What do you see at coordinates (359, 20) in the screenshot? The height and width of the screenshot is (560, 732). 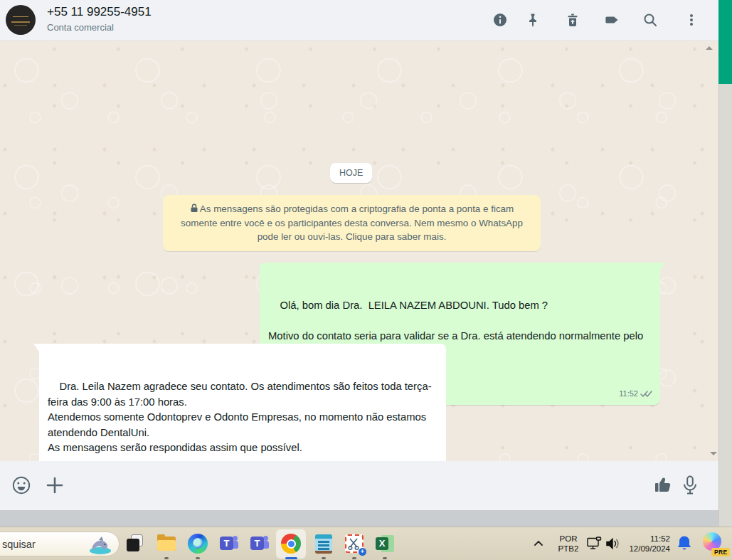 I see `chat-header: +55 11 99255-4951 Conta comercial` at bounding box center [359, 20].